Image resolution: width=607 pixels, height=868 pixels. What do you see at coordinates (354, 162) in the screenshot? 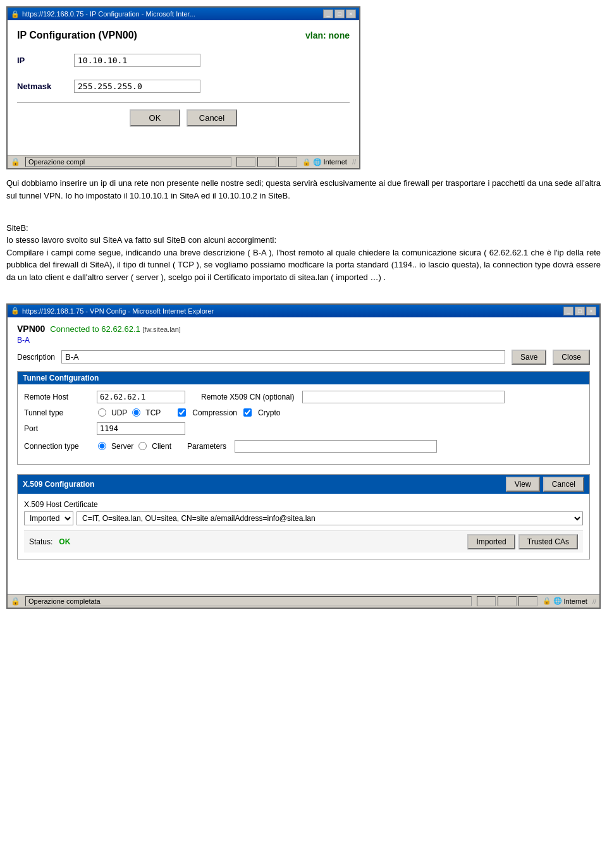
I see `resize-handle: //` at bounding box center [354, 162].